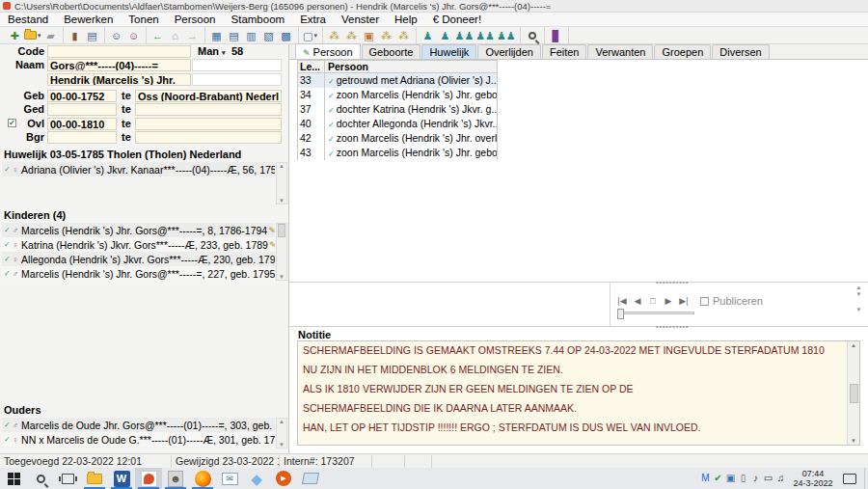 This screenshot has width=868, height=489. Describe the element at coordinates (579, 282) in the screenshot. I see `splitter-top` at that location.